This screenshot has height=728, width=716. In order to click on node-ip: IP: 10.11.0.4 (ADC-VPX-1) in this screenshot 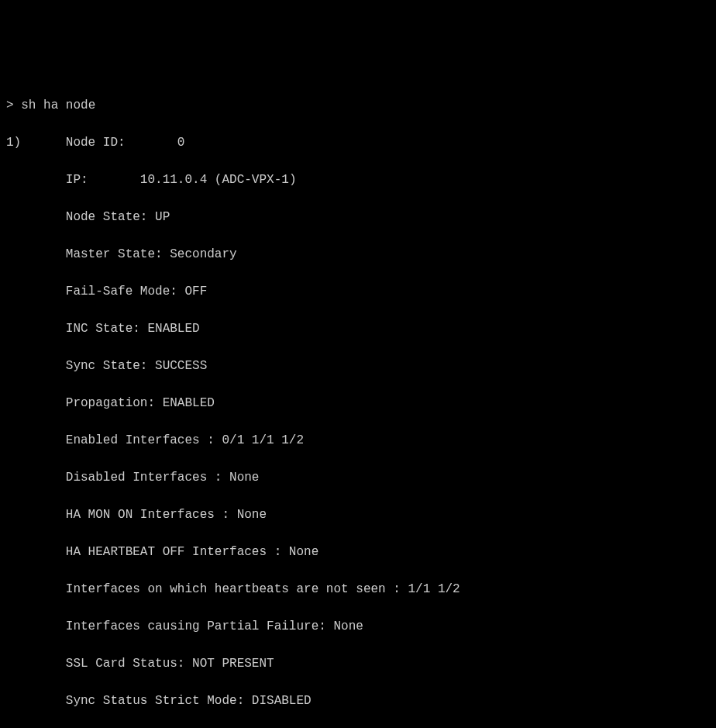, I will do `click(358, 180)`.